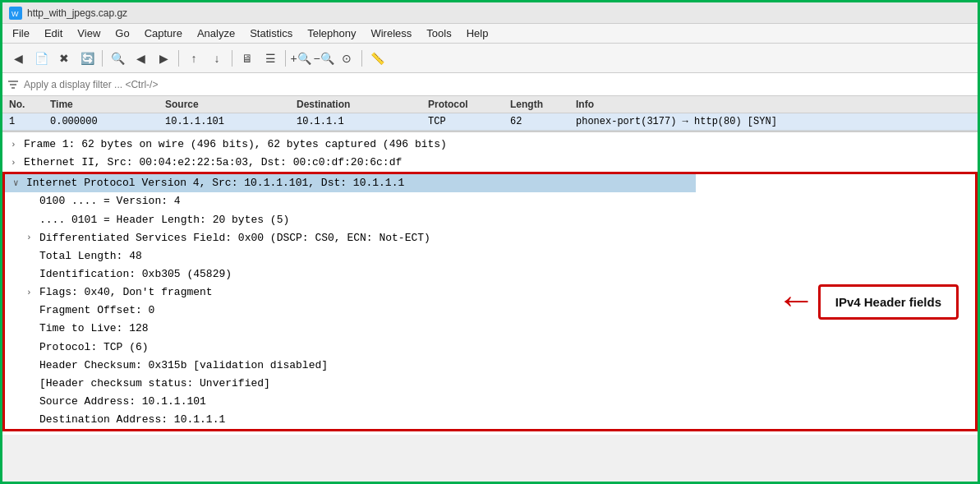  I want to click on detail-text: Source Address: 10.1.1.101, so click(123, 402).